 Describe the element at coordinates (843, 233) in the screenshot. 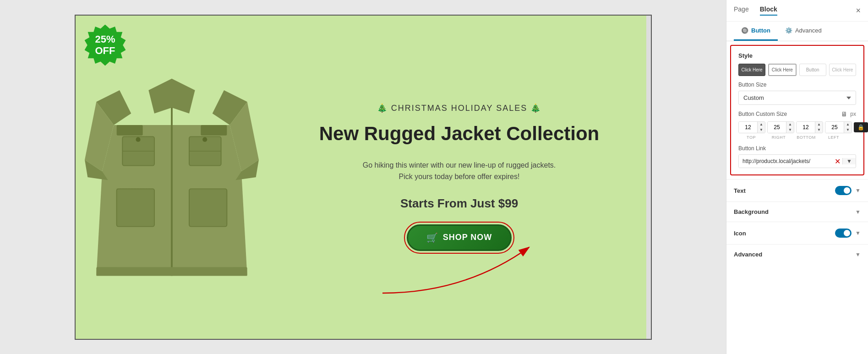

I see `icon-toggle` at that location.